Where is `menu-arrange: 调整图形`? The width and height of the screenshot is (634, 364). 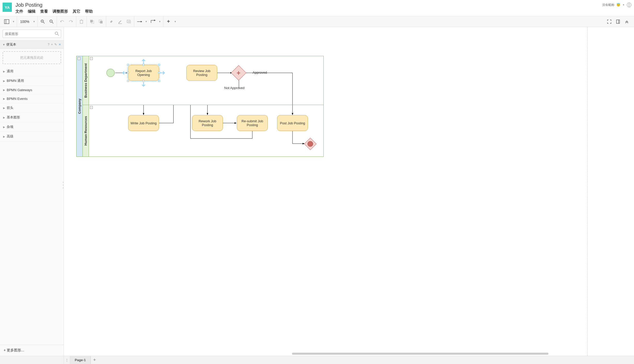 menu-arrange: 调整图形 is located at coordinates (60, 11).